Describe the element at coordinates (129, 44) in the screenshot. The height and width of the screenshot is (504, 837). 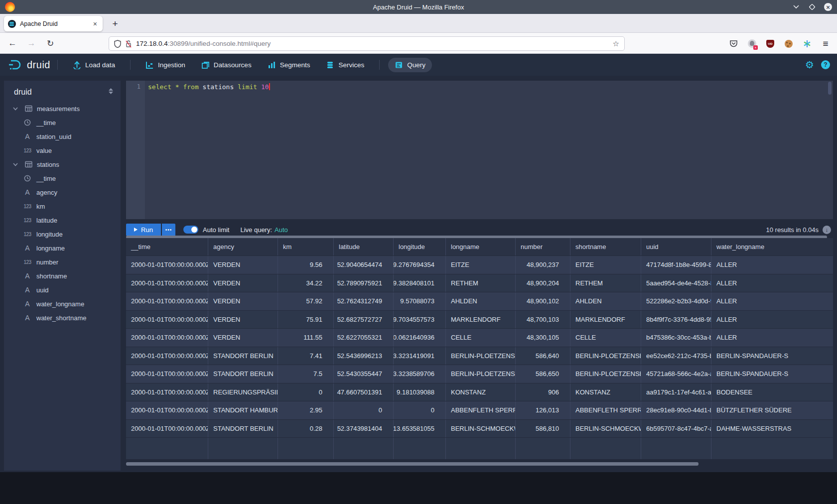
I see `lock-broken-icon` at that location.